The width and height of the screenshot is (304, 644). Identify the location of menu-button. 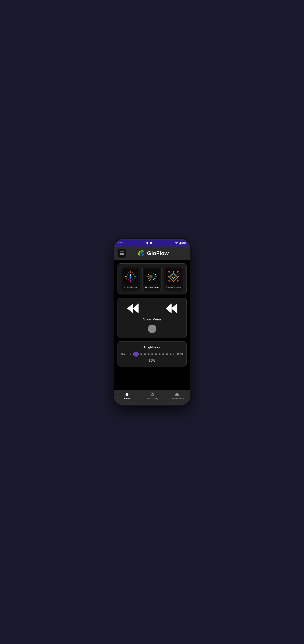
(122, 254).